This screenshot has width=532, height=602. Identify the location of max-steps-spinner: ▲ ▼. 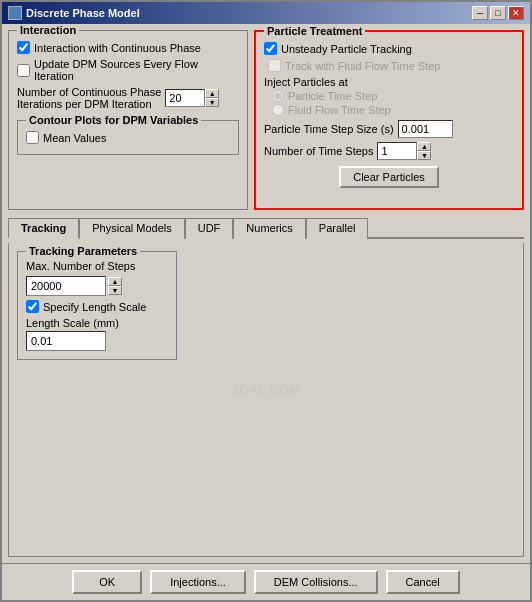
(115, 286).